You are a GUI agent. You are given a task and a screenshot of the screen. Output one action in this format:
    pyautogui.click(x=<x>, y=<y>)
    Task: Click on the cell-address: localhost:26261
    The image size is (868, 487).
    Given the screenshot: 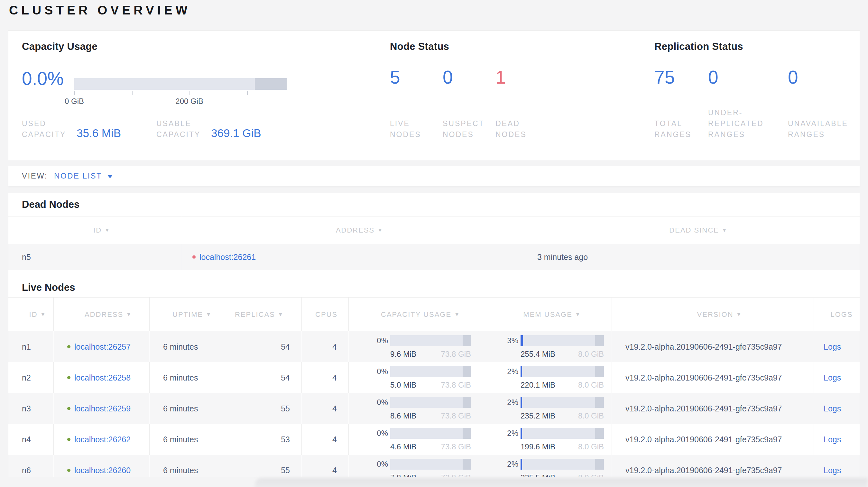 What is the action you would take?
    pyautogui.click(x=354, y=257)
    